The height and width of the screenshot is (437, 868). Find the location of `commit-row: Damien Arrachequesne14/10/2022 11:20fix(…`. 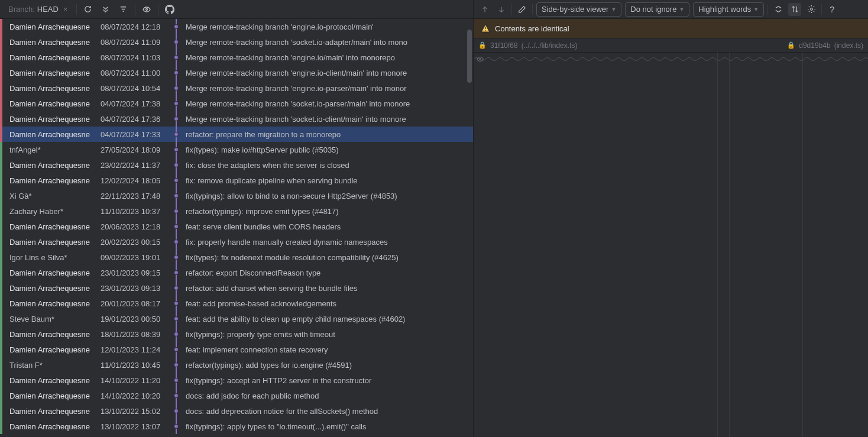

commit-row: Damien Arrachequesne14/10/2022 11:20fix(… is located at coordinates (237, 380).